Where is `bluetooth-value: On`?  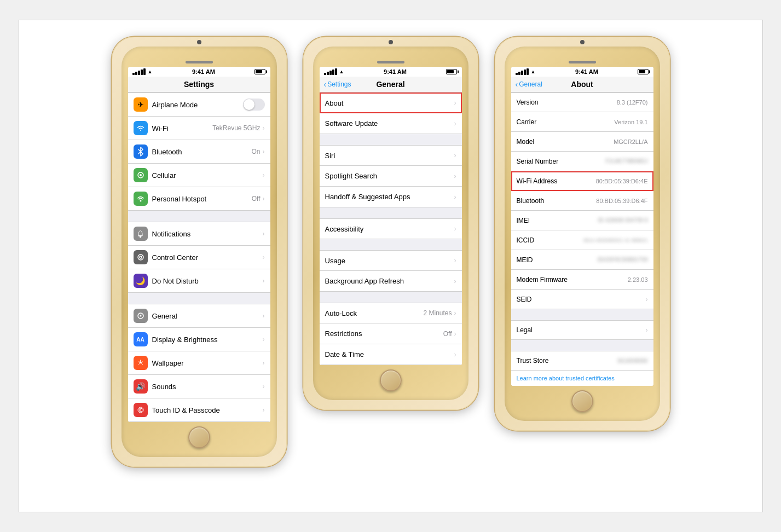
bluetooth-value: On is located at coordinates (256, 152).